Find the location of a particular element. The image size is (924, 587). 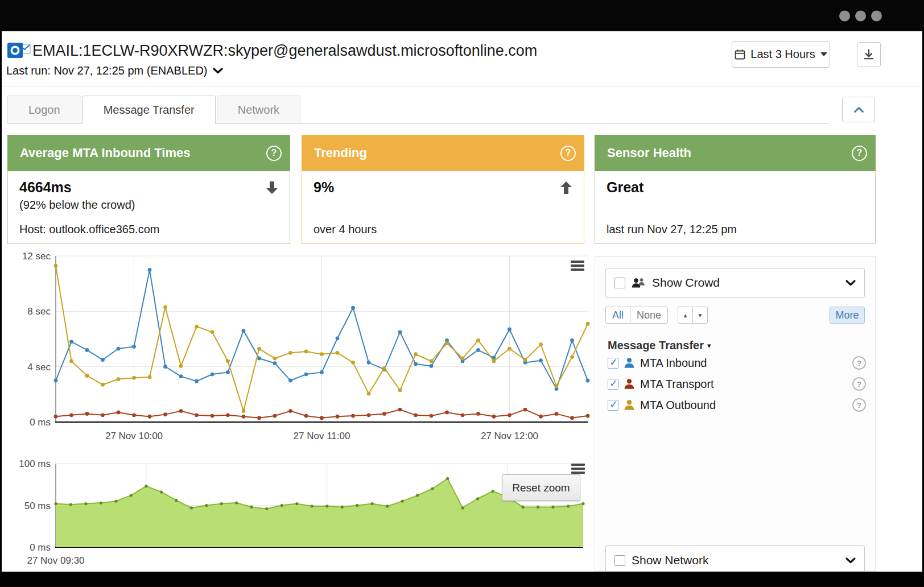

chevron-up-icon is located at coordinates (859, 110).